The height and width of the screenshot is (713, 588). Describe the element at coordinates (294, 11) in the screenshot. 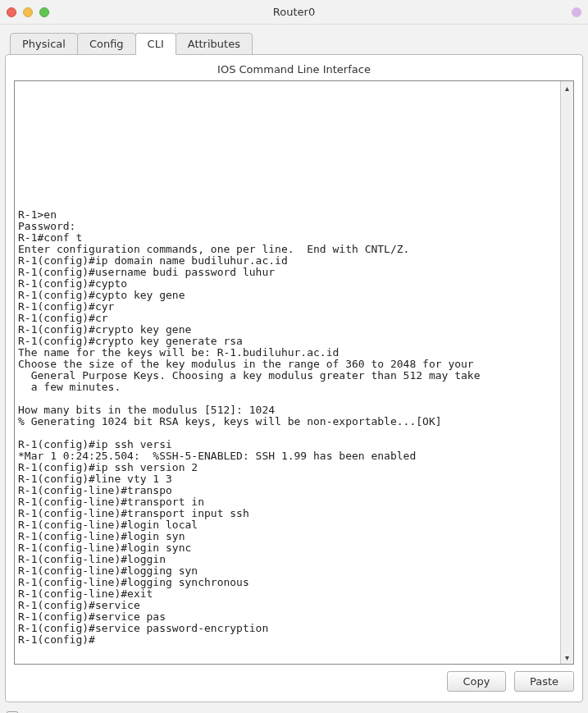

I see `window-title: Router0` at that location.